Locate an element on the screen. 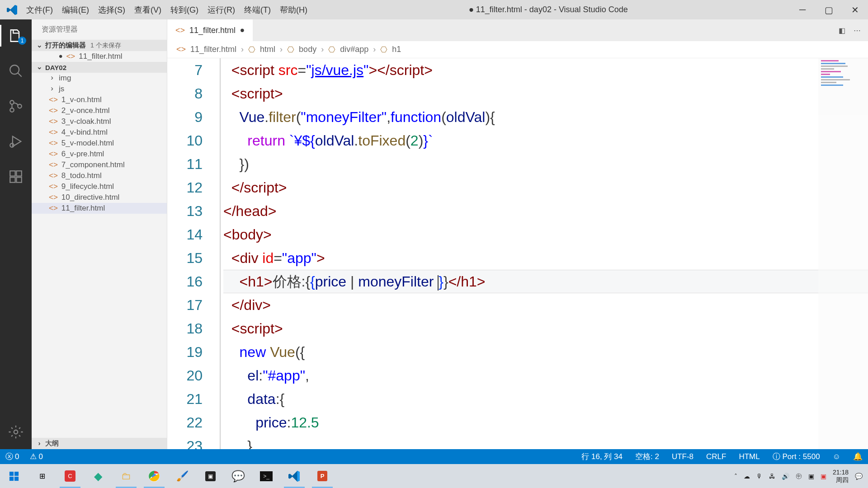 The width and height of the screenshot is (868, 488). tray-volume-icon: 🔊 is located at coordinates (786, 476).